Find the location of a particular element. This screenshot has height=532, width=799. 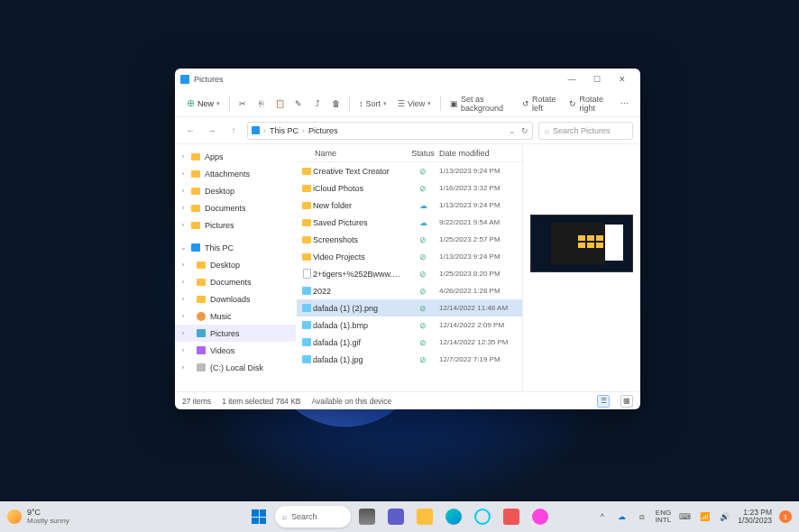

file-row: 2022⊘4/26/2022 1:28 PM is located at coordinates (409, 290).